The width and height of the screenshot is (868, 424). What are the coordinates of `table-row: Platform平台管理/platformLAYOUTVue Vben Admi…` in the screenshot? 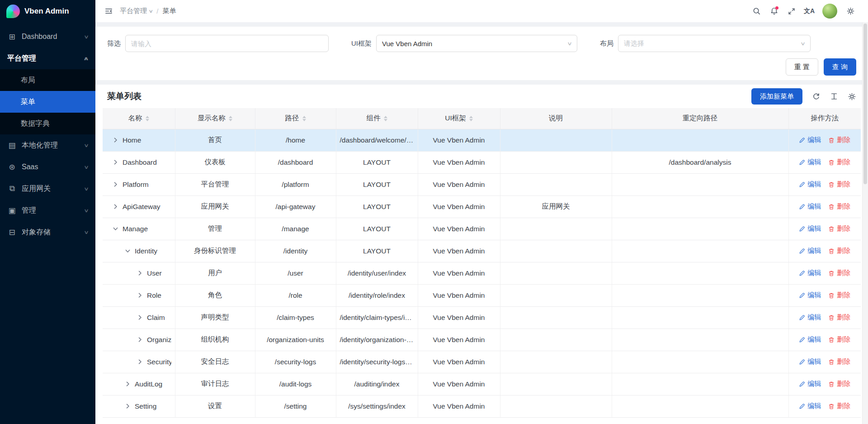 It's located at (482, 185).